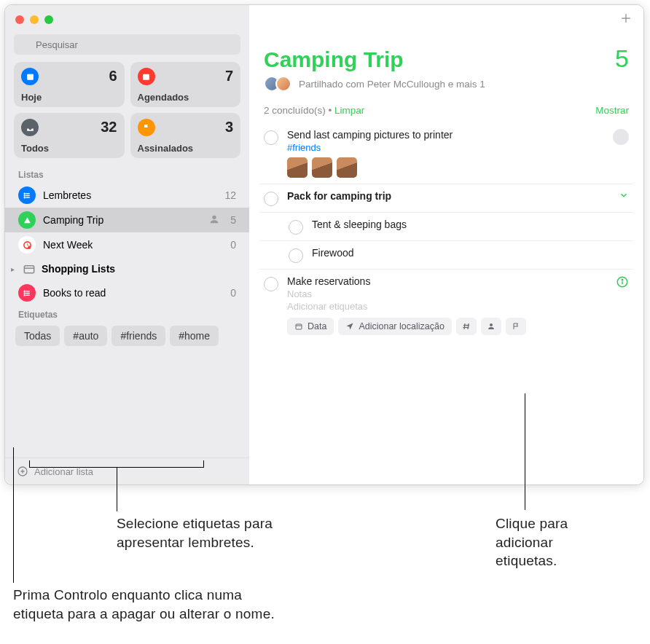  I want to click on attachment-thumbnails, so click(446, 168).